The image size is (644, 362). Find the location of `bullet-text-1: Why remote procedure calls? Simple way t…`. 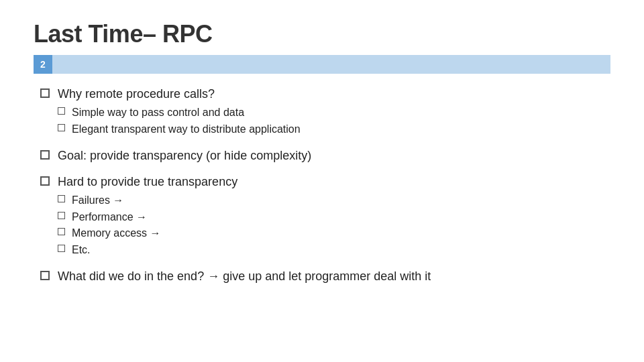

bullet-text-1: Why remote procedure calls? Simple way t… is located at coordinates (179, 112).